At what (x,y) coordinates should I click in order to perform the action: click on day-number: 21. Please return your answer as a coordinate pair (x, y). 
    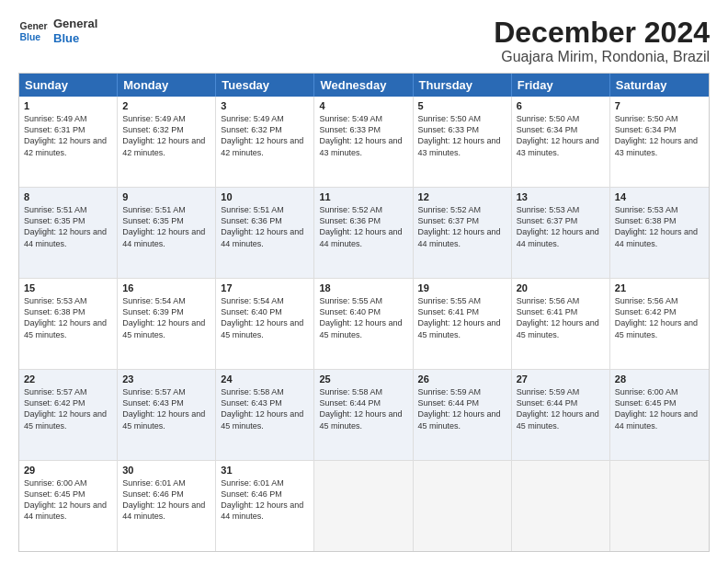
    Looking at the image, I should click on (660, 288).